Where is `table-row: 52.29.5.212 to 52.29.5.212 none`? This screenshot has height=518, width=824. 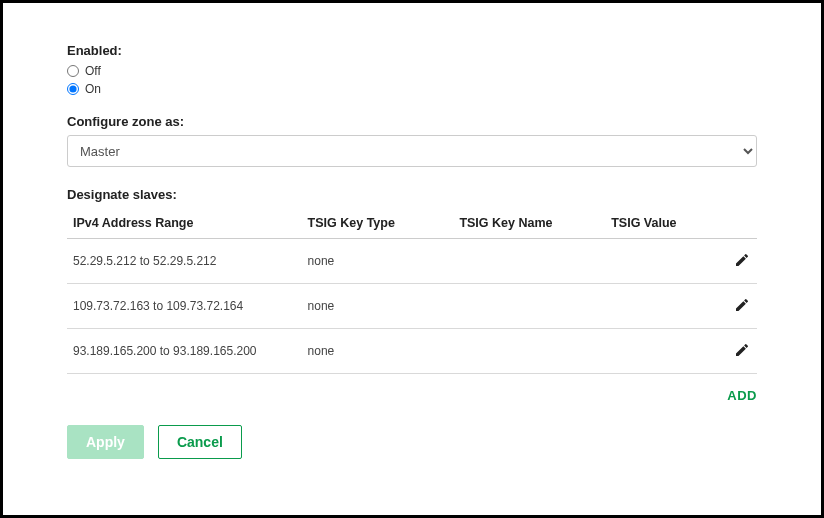 table-row: 52.29.5.212 to 52.29.5.212 none is located at coordinates (412, 262).